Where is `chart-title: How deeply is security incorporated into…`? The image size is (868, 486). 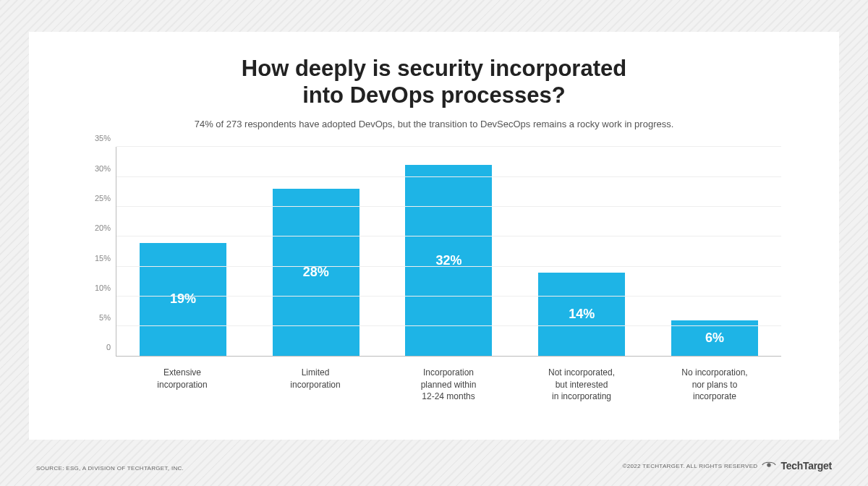
chart-title: How deeply is security incorporated into… is located at coordinates (434, 82).